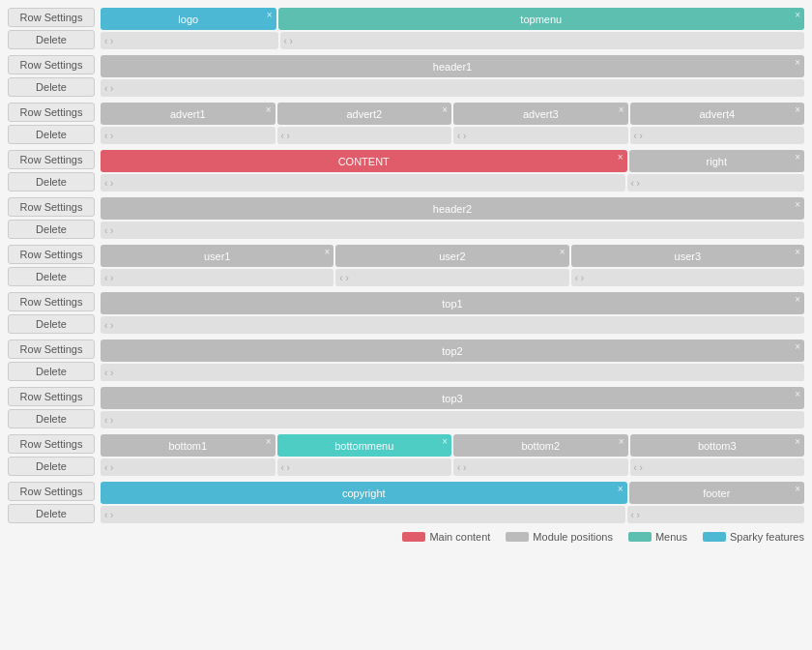 This screenshot has width=812, height=650. What do you see at coordinates (51, 466) in the screenshot?
I see `row-delete-button-10: Delete` at bounding box center [51, 466].